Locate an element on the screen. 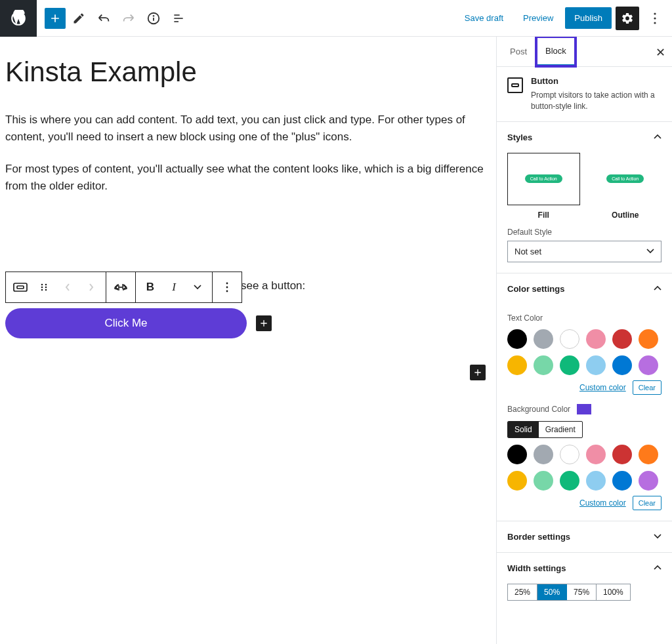  paragraph-block: This is where you can add content. To ad… is located at coordinates (247, 129).